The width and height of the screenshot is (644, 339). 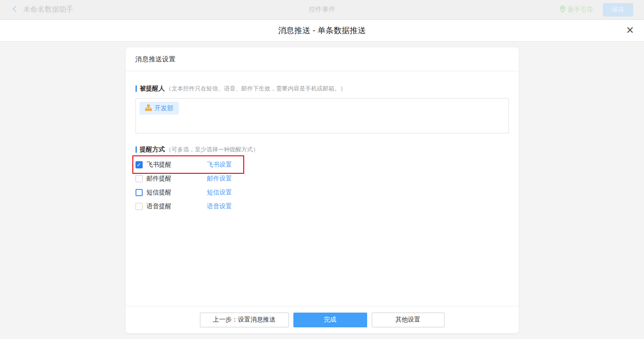 What do you see at coordinates (256, 193) in the screenshot?
I see `reminder-option-row: 短信提醒 短信设置` at bounding box center [256, 193].